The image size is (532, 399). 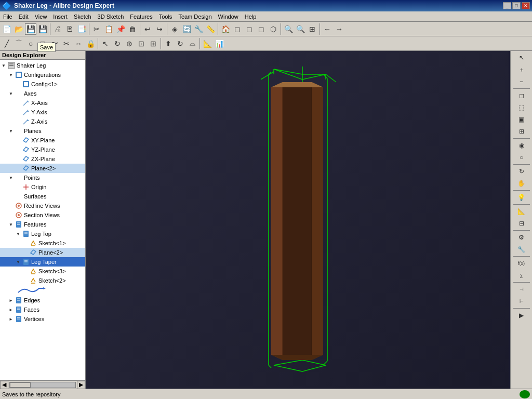 I want to click on rt-collapse-icon: ▶, so click(x=522, y=315).